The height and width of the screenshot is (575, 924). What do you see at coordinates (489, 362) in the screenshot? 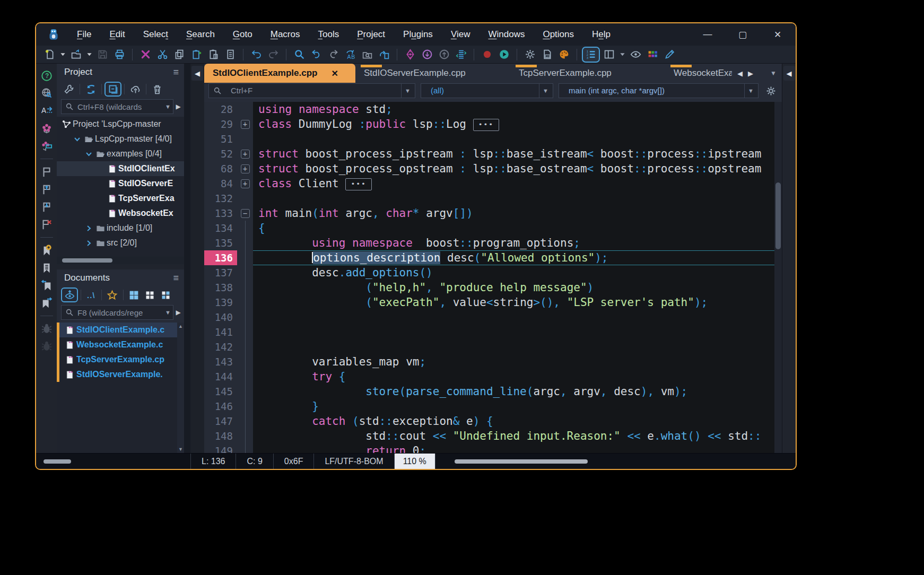
I see `code-line-143: 143 variables_map vm;` at bounding box center [489, 362].